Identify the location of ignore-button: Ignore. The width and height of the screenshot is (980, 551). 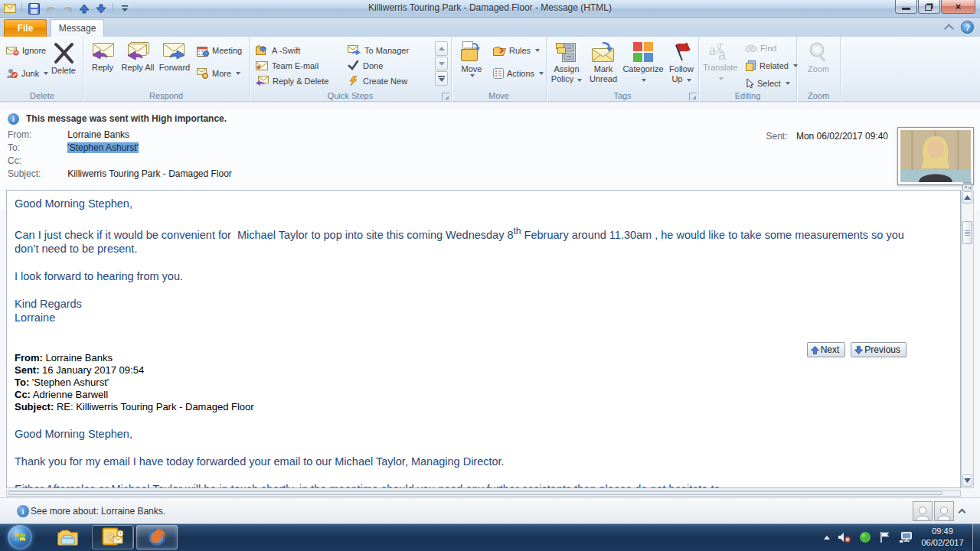
(26, 51).